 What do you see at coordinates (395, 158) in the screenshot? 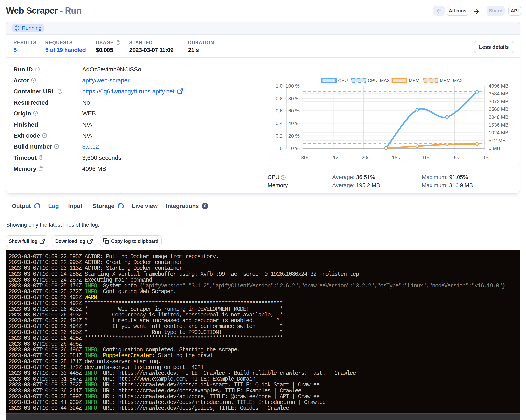
I see `svg-text: -15s` at bounding box center [395, 158].